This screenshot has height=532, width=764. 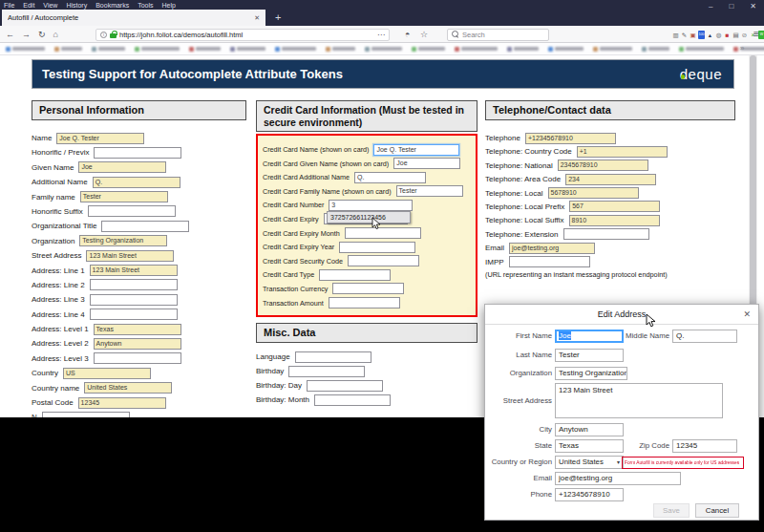 I want to click on highlighter-icon: ✎, so click(x=684, y=34).